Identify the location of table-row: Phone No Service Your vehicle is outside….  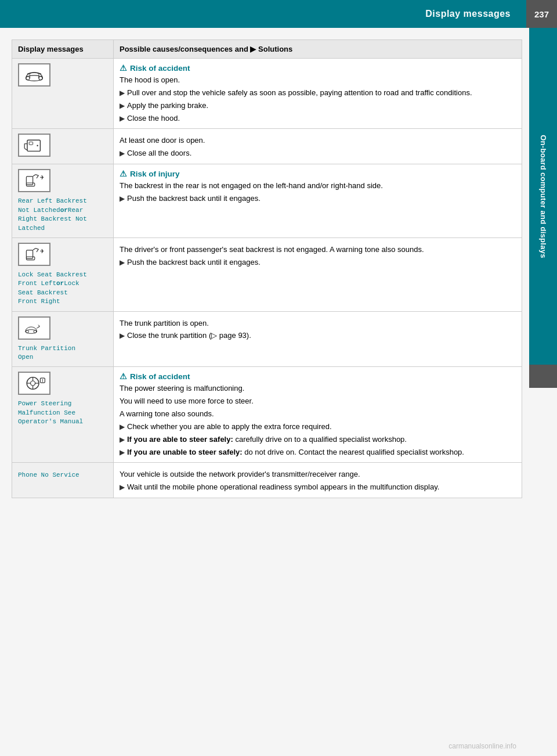
(267, 481).